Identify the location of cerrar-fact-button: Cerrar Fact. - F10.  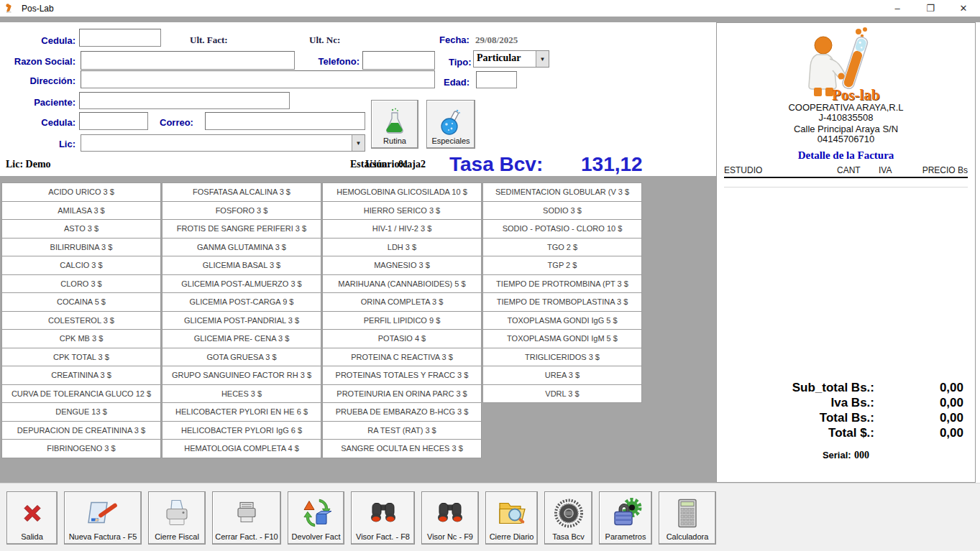
(247, 518).